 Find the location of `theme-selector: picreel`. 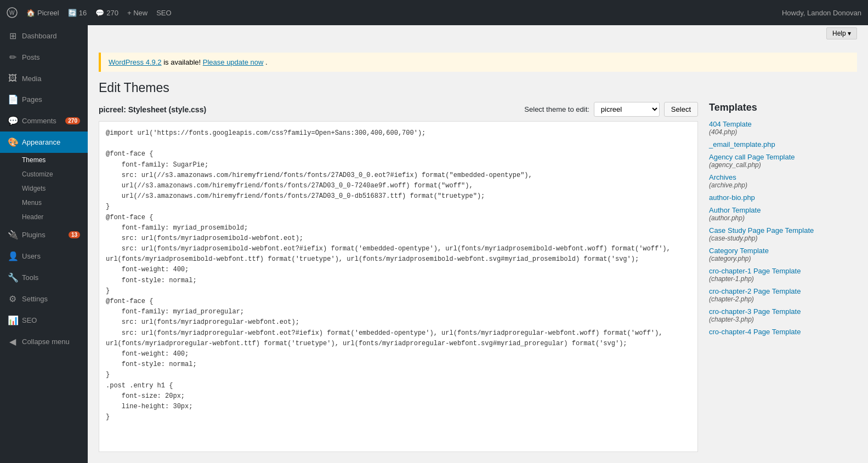

theme-selector: picreel is located at coordinates (627, 110).